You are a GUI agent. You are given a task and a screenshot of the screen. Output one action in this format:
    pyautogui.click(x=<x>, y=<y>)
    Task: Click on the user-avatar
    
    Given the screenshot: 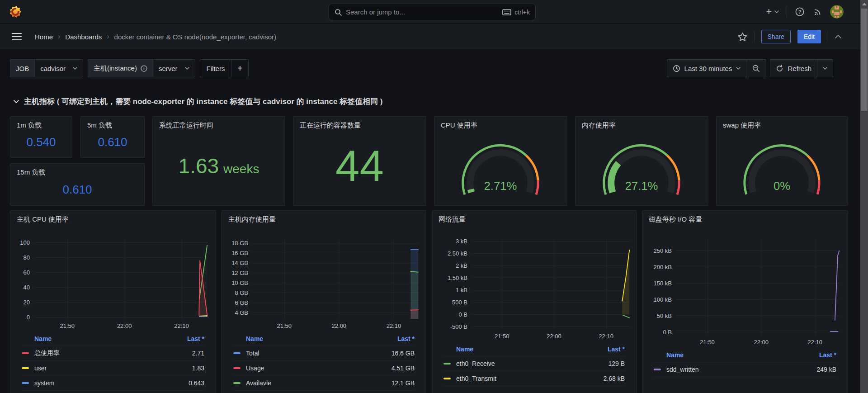 What is the action you would take?
    pyautogui.click(x=837, y=12)
    